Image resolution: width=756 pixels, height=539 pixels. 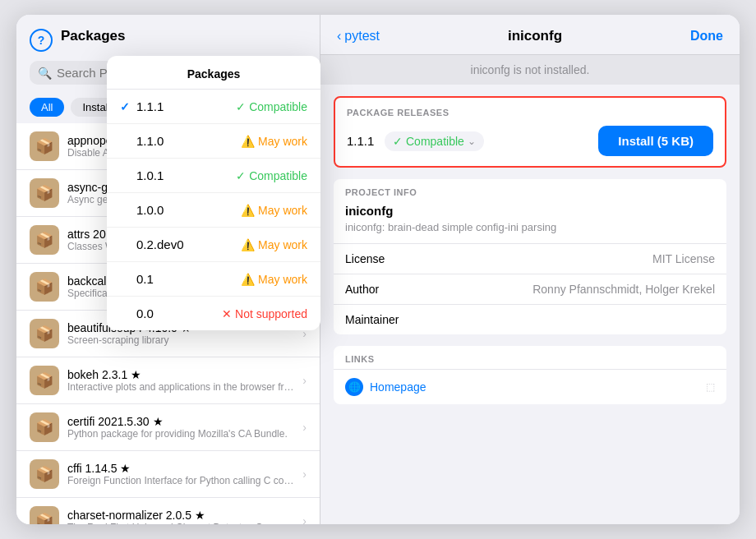 I want to click on author-value: Ronny Pfannschmidt, Holger Krekel, so click(x=624, y=289).